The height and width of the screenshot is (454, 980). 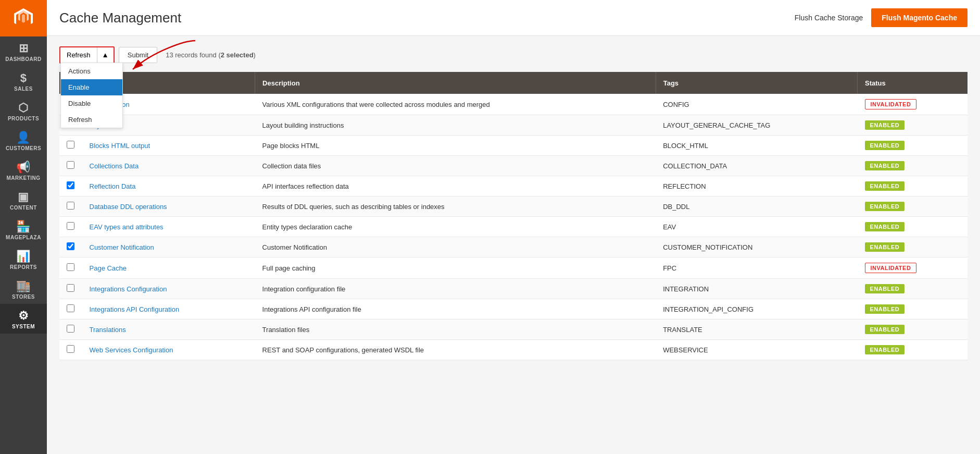 What do you see at coordinates (23, 197) in the screenshot?
I see `content-icon: ▣` at bounding box center [23, 197].